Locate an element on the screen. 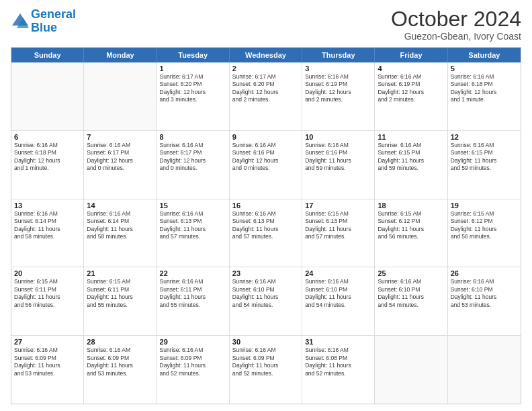 This screenshot has width=532, height=411. day-number: 20 is located at coordinates (47, 273).